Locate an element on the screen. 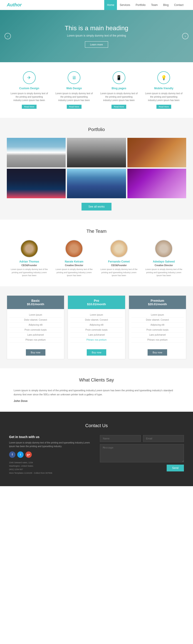 The width and height of the screenshot is (193, 644). hero-content: This is a main heading Lorem ipsum is si… is located at coordinates (96, 36).